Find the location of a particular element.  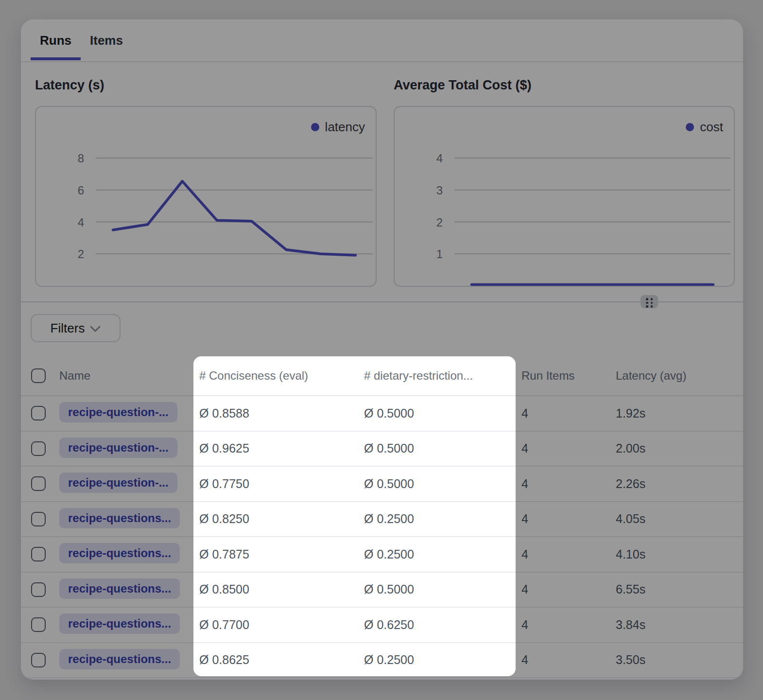

table-row: recipe-question-... Ø 0.8588 Ø 0.5000 4 … is located at coordinates (382, 414).